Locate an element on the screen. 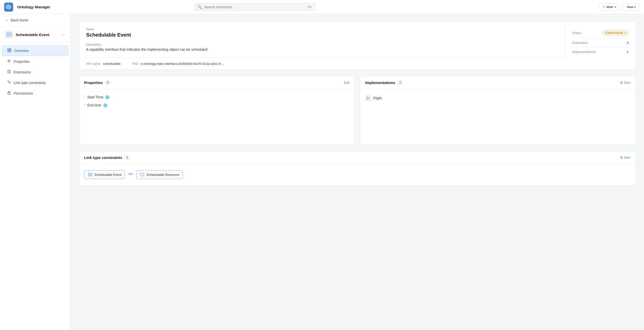 The image size is (644, 330). sidebar-item-overview: Overview is located at coordinates (35, 51).